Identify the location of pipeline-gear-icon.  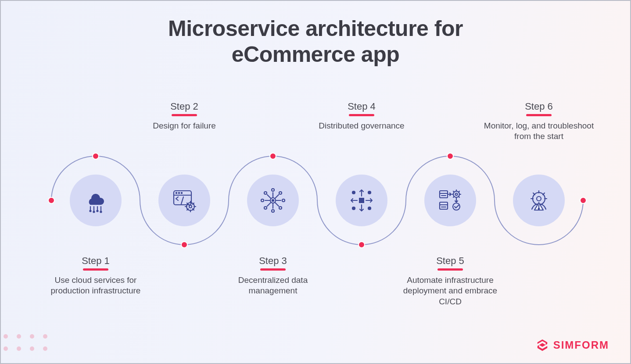
(450, 200).